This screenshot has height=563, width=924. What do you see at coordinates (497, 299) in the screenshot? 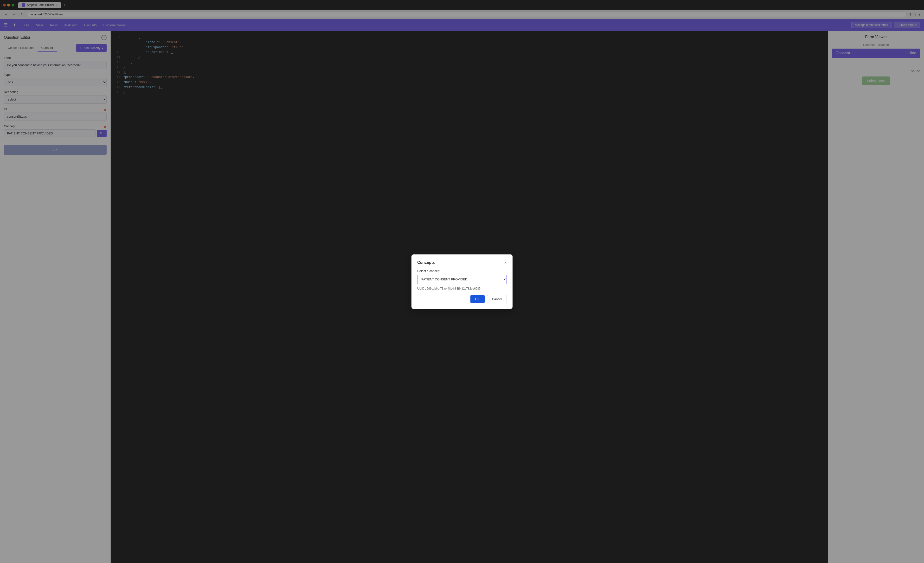
I see `modal-cancel-button: Cancel` at bounding box center [497, 299].